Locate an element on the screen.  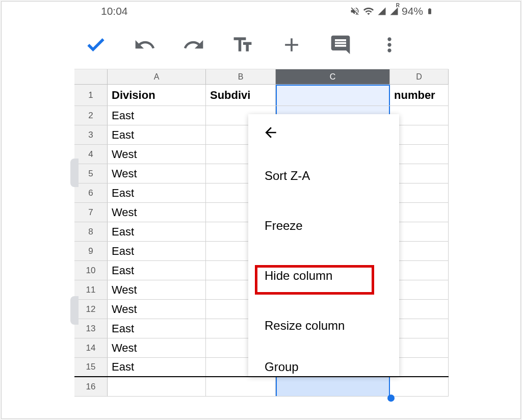
column-headers: A B C D is located at coordinates (262, 77).